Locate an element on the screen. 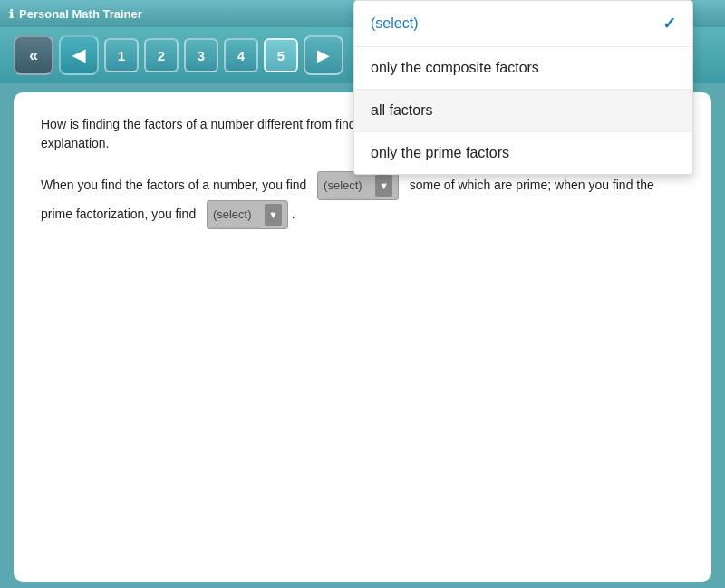 The width and height of the screenshot is (725, 588). select-box-2: (select) ▼ is located at coordinates (247, 215).